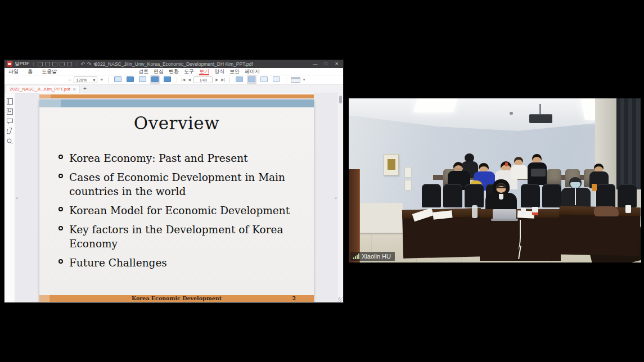 The image size is (644, 362). What do you see at coordinates (475, 211) in the screenshot?
I see `water-bottle` at bounding box center [475, 211].